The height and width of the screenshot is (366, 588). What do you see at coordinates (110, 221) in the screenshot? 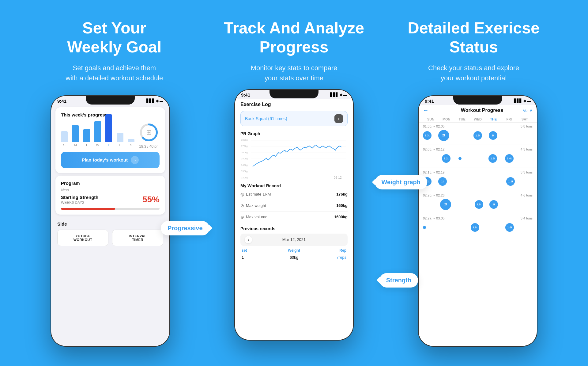
I see `phone1-frame: 9:41 ▋▋▋ ◈ ▬ This week's progress` at bounding box center [110, 221].